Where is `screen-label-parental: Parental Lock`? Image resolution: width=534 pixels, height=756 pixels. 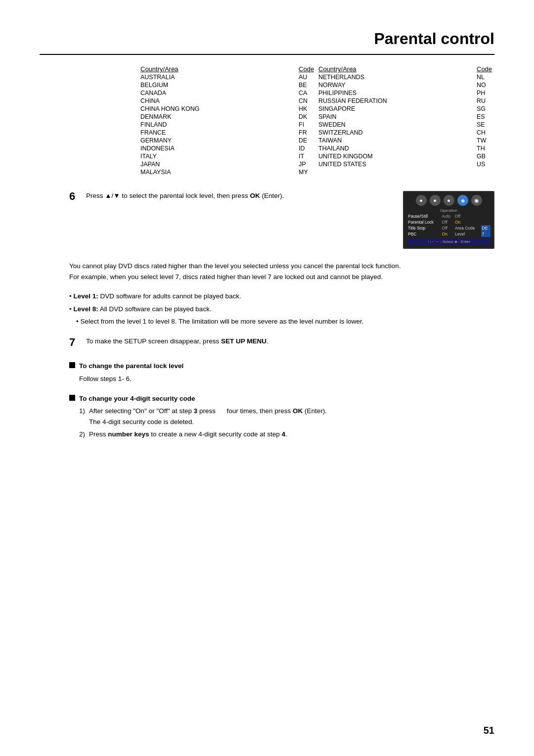 screen-label-parental: Parental Lock is located at coordinates (424, 222).